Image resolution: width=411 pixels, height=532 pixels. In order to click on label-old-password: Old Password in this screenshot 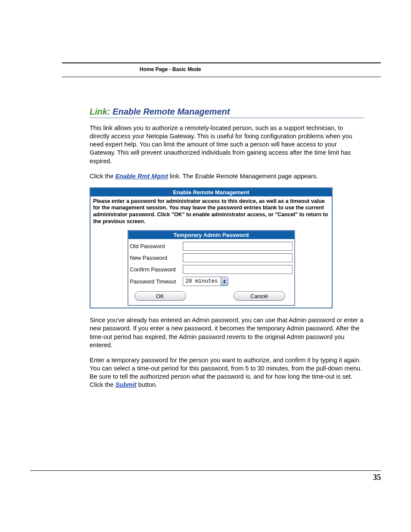, I will do `click(156, 246)`.